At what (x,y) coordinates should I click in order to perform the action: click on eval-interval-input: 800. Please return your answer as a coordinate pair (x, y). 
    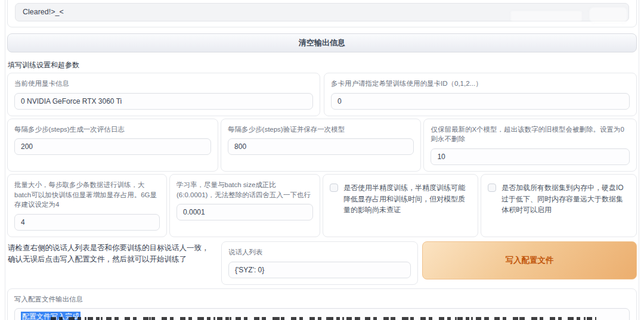
    Looking at the image, I should click on (321, 147).